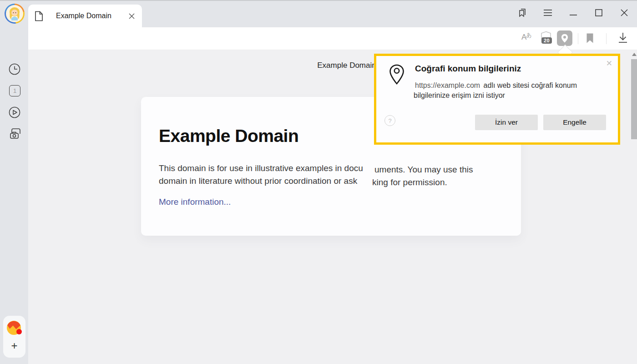 This screenshot has height=364, width=637. I want to click on profile-avatar, so click(15, 14).